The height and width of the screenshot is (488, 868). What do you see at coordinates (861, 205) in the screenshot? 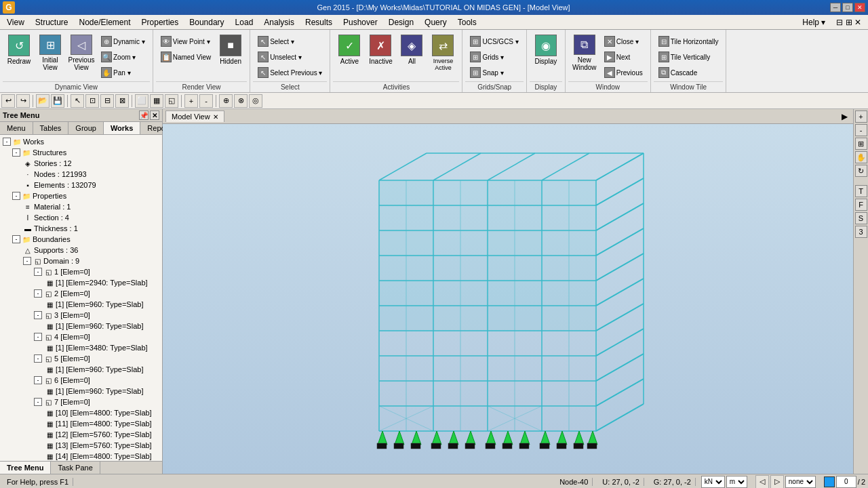
I see `rt-view-front: F` at bounding box center [861, 205].